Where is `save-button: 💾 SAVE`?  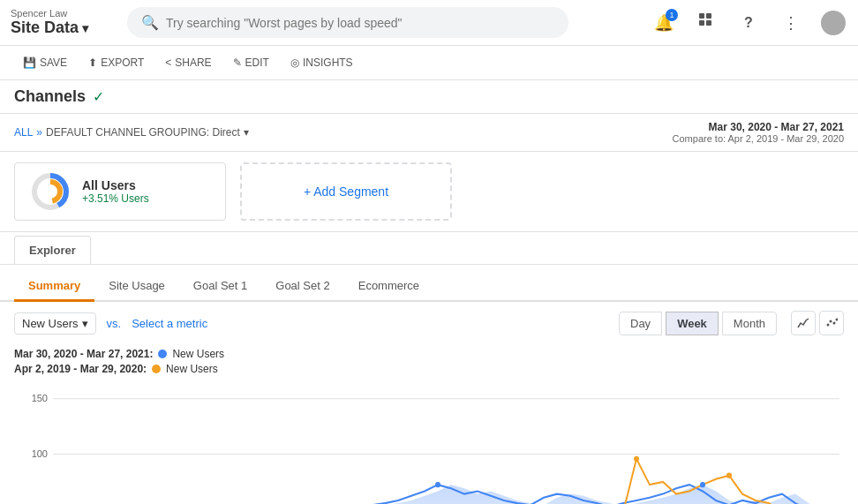 save-button: 💾 SAVE is located at coordinates (45, 63).